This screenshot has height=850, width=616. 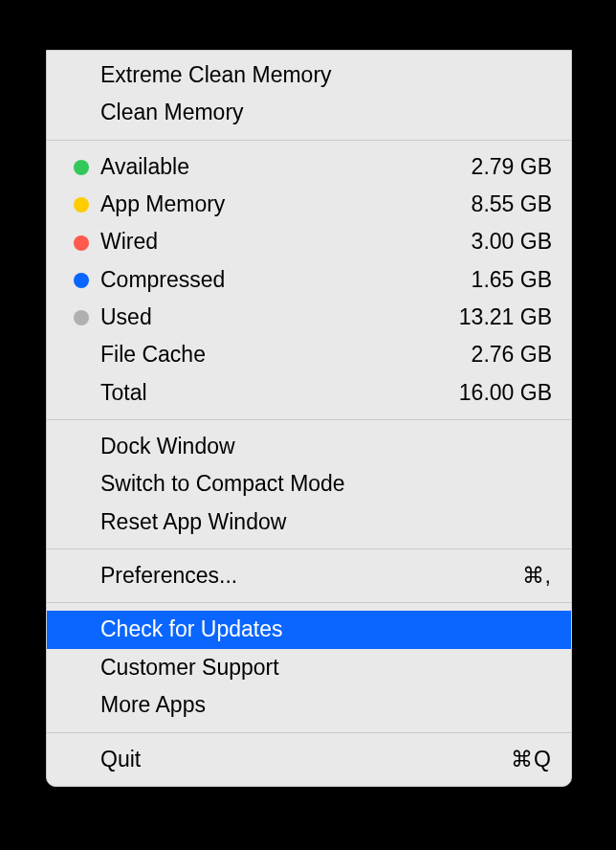 I want to click on stat-label: Compressed, so click(x=163, y=280).